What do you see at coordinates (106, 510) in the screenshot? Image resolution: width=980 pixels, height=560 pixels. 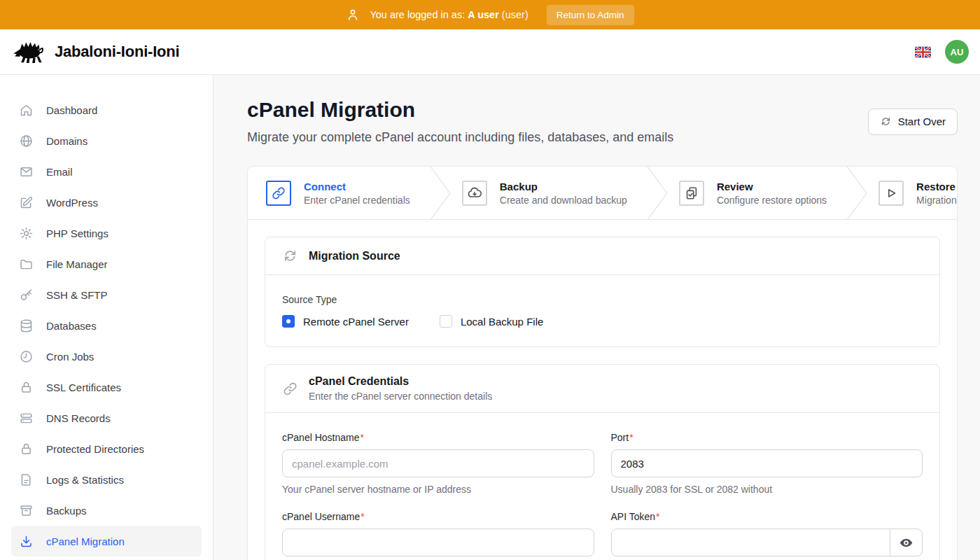 I see `sidebar-item-backups: Backups` at bounding box center [106, 510].